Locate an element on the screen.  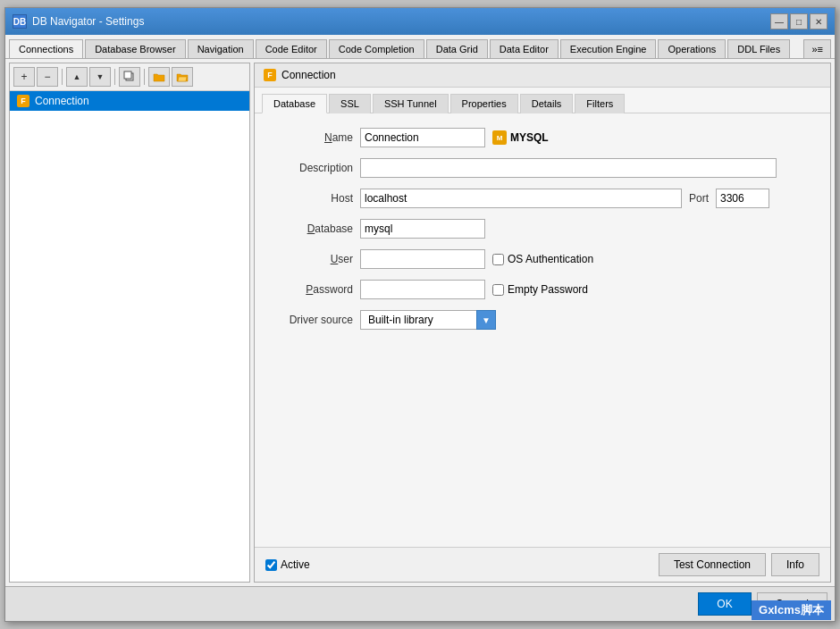
db-type-text: MYSQL is located at coordinates (529, 138).